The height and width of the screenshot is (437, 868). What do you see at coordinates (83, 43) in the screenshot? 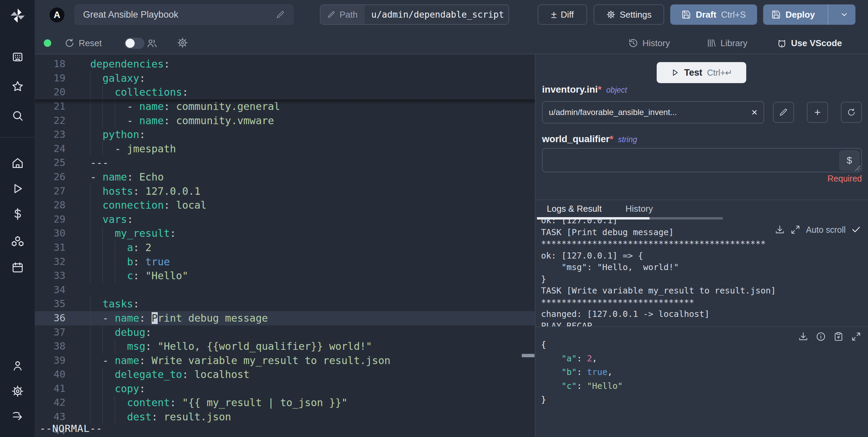
I see `reset-button: Reset` at bounding box center [83, 43].